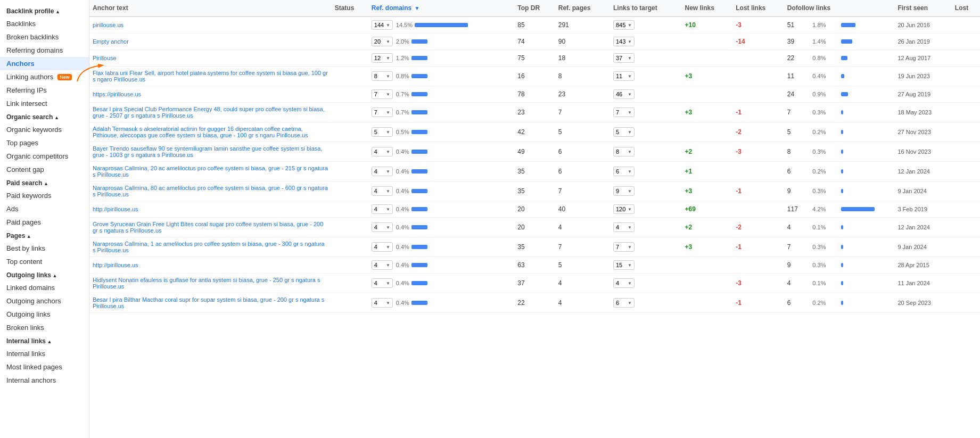 The height and width of the screenshot is (438, 980). Describe the element at coordinates (758, 9) in the screenshot. I see `col-lost-links: Lost links` at that location.